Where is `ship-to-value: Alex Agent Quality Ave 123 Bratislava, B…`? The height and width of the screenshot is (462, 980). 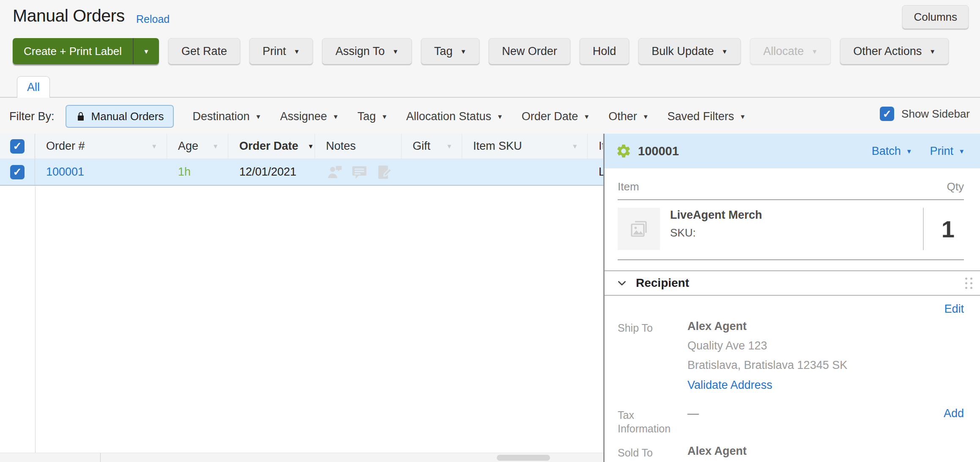
ship-to-value: Alex Agent Quality Ave 123 Bratislava, B… is located at coordinates (826, 356).